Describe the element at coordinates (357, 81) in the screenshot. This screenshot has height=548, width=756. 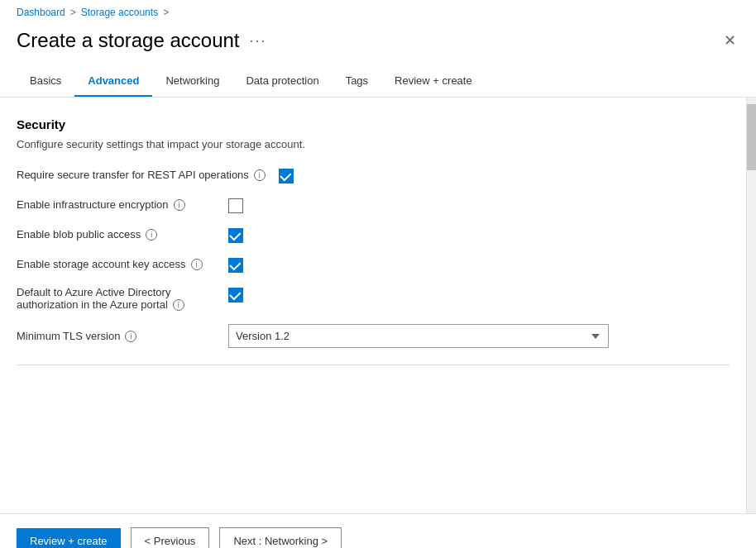
I see `tab-tags: Tags` at that location.